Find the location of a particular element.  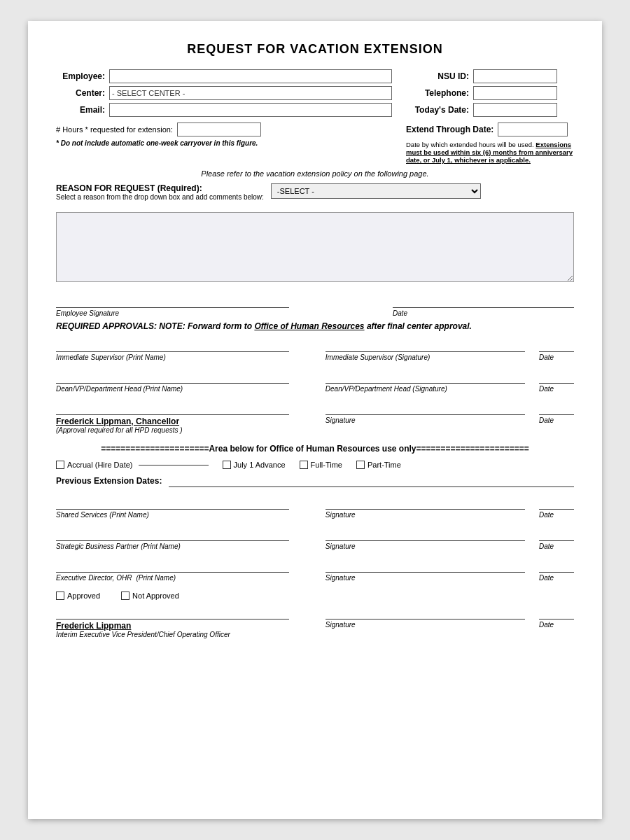

accrual-item: Accrual (Hire Date) is located at coordinates (132, 465).